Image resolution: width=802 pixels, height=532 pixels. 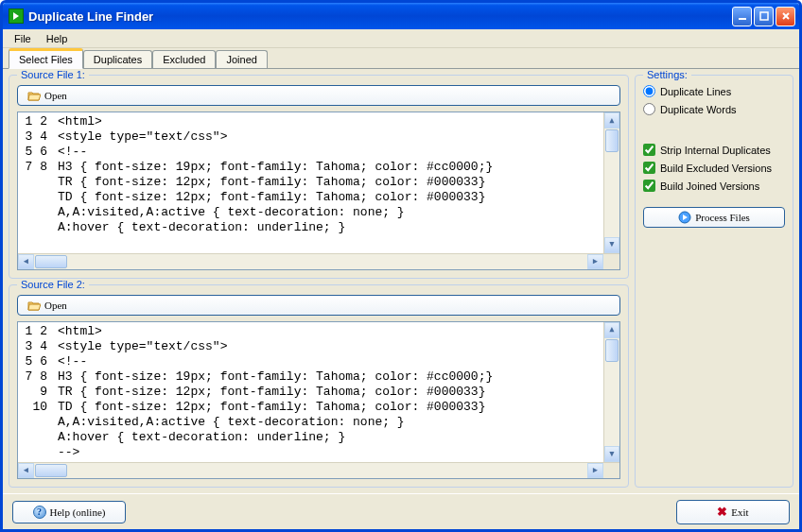 I want to click on tab-duplicates: Duplicates, so click(x=117, y=59).